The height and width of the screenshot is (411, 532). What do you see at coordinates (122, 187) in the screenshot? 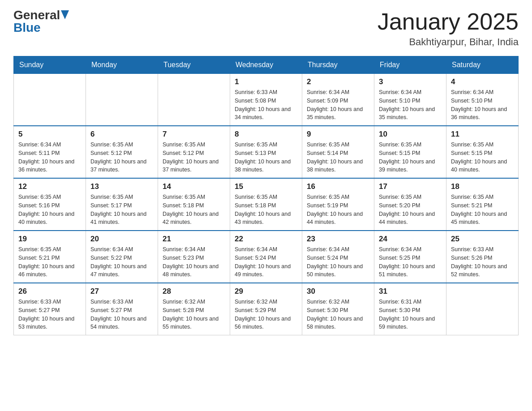
I see `day-number: 13` at bounding box center [122, 187].